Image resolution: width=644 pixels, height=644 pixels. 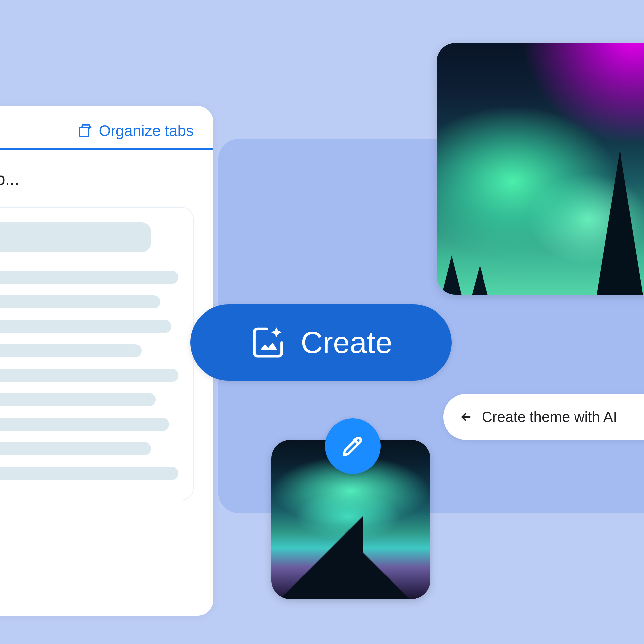 I want to click on skeleton-placeholder-card, so click(x=97, y=354).